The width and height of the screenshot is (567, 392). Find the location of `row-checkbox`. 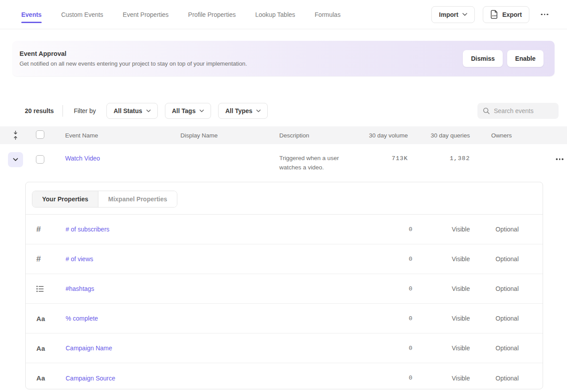

row-checkbox is located at coordinates (40, 160).